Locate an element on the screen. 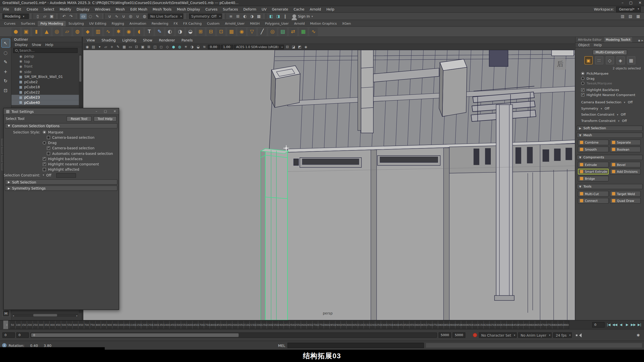  shelf-icon: T is located at coordinates (149, 32).